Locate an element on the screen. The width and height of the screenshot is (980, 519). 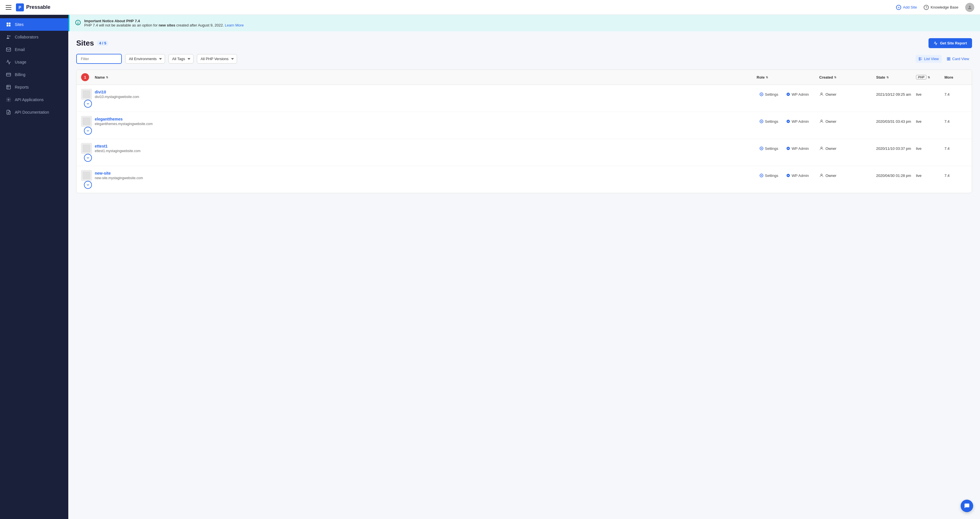
site-name-link: divi10 is located at coordinates (426, 92).